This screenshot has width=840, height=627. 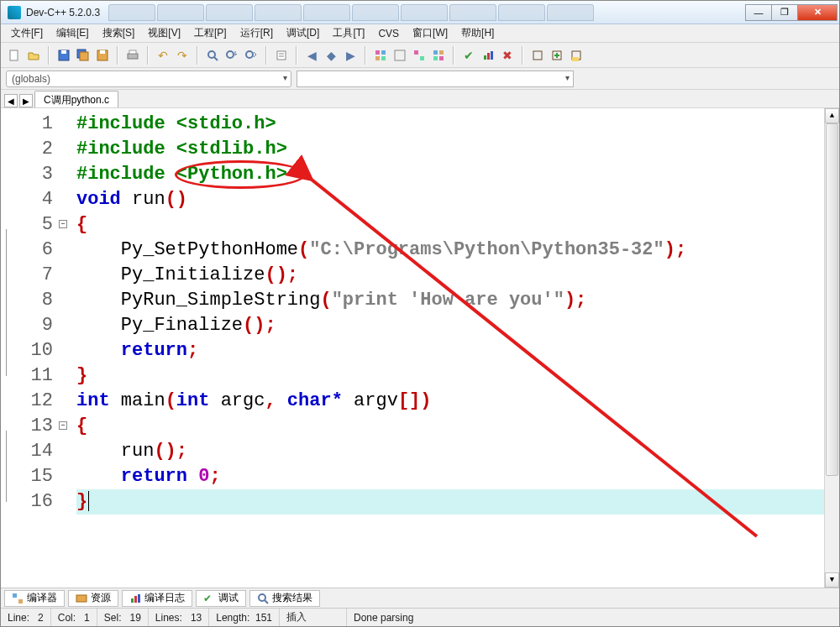 What do you see at coordinates (420, 13) in the screenshot?
I see `window-titlebar: Dev-C++ 5.2.0.3` at bounding box center [420, 13].